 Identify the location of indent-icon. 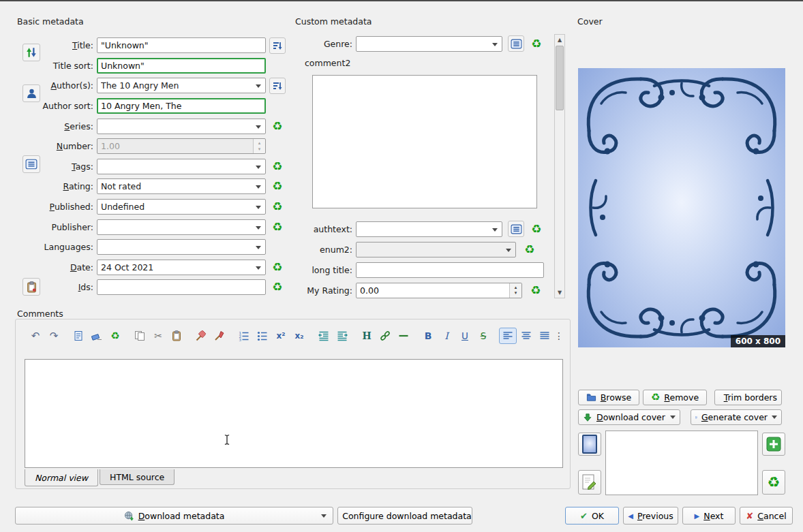
(342, 336).